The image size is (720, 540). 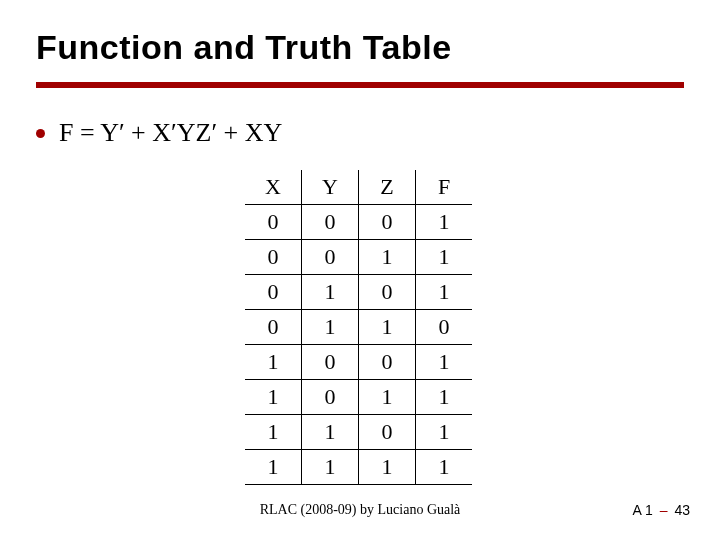 I want to click on table-row: 1 0 0 1, so click(x=358, y=362).